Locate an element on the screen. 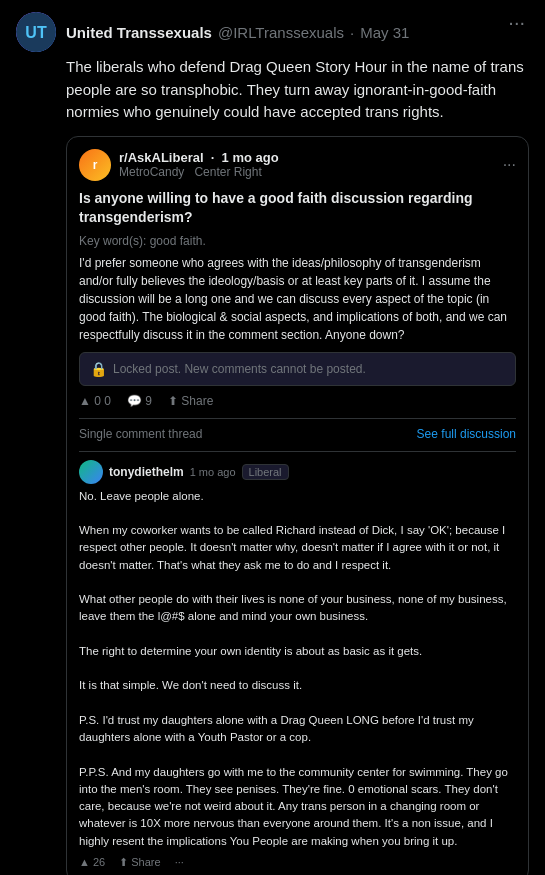  svg-text: UT is located at coordinates (36, 32).